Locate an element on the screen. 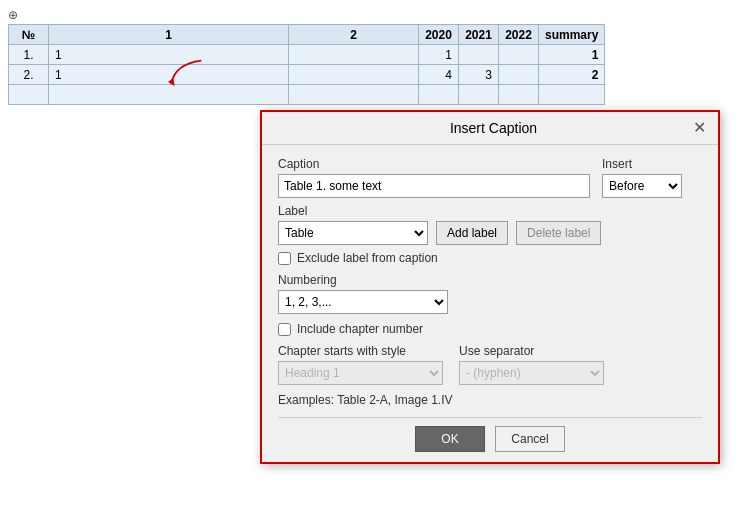  chapter-starts-label: Chapter starts with style is located at coordinates (360, 351).